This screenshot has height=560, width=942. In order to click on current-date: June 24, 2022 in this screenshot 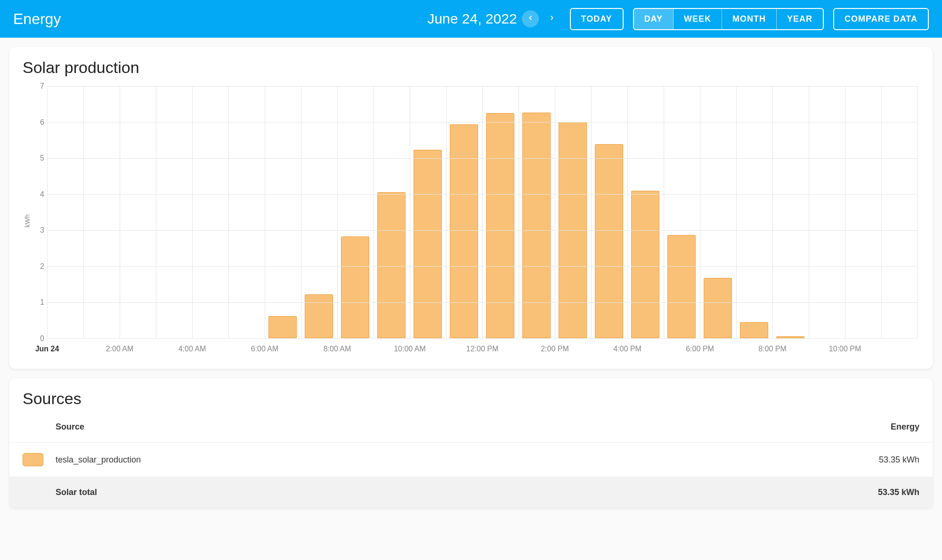, I will do `click(472, 19)`.